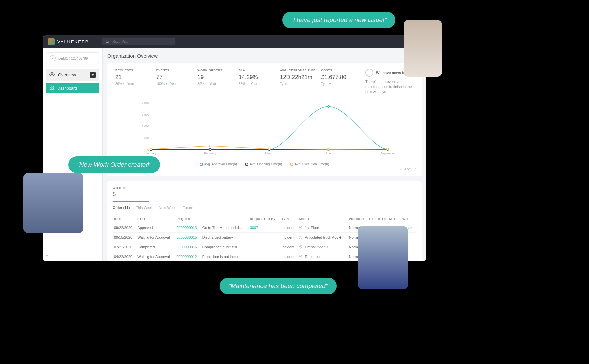  What do you see at coordinates (225, 238) in the screenshot?
I see `cell-desc: Discharged battery` at bounding box center [225, 238].